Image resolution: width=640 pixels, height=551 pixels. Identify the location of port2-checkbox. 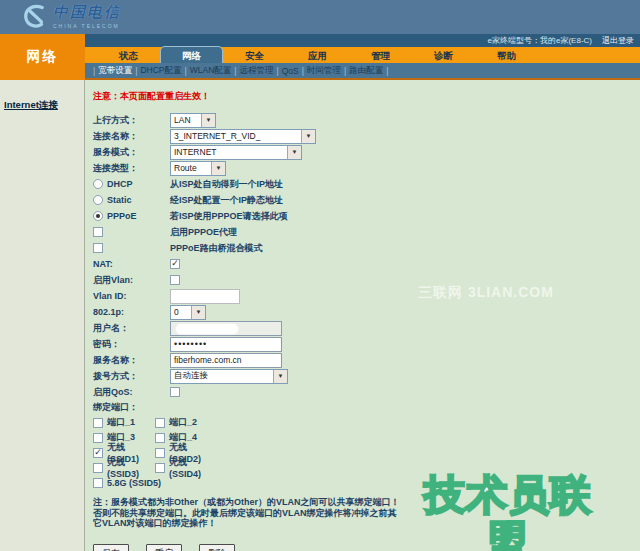
(160, 423).